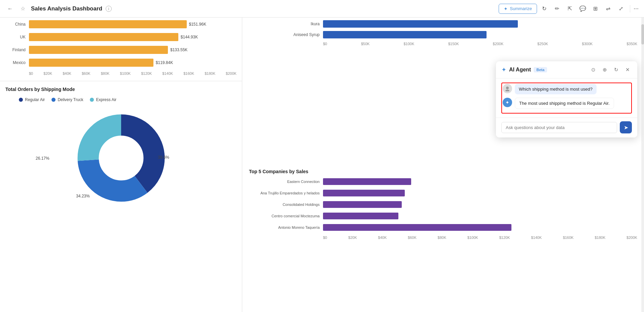 This screenshot has height=312, width=644. I want to click on hbar-label-aniseed: Aniseed Syrup, so click(286, 35).